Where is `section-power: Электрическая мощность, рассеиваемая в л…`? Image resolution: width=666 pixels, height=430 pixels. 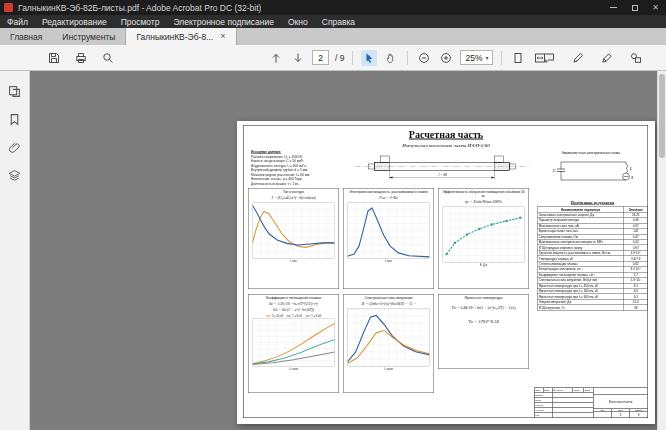 section-power: Электрическая мощность, рассеиваемая в л… is located at coordinates (388, 238).